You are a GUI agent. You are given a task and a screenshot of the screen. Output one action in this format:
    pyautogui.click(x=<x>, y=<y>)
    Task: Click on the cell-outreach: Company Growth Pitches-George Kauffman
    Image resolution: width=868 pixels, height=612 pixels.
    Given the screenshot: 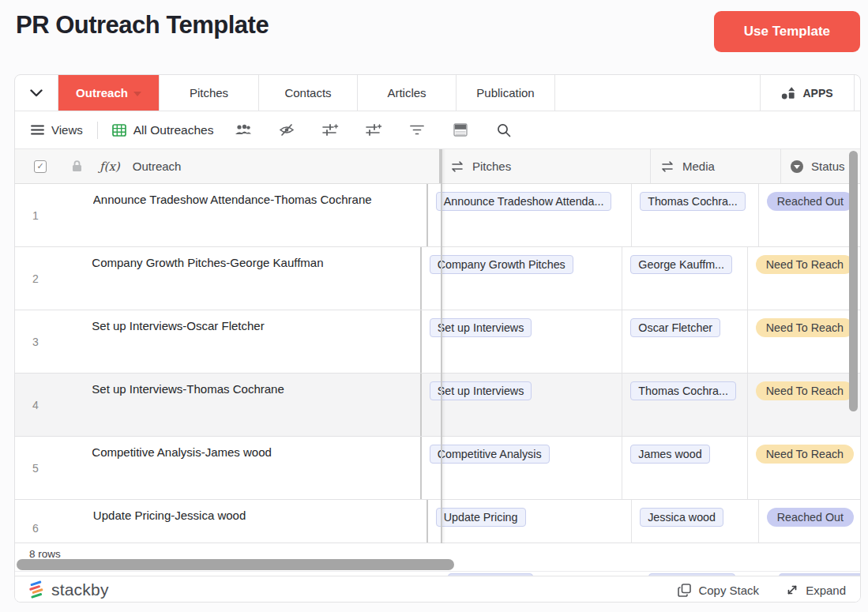 What is the action you would take?
    pyautogui.click(x=256, y=278)
    